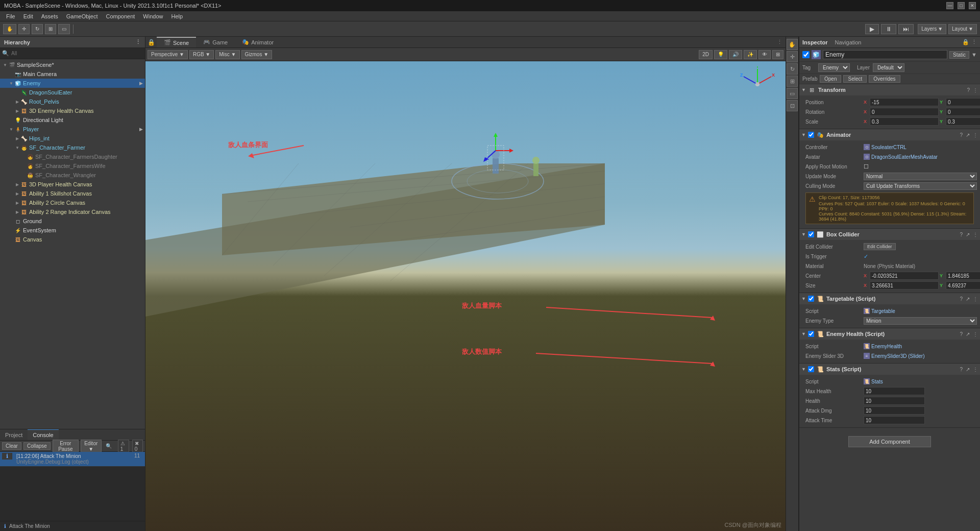 The height and width of the screenshot is (531, 980). What do you see at coordinates (950, 6) in the screenshot?
I see `minimize-btn: —` at bounding box center [950, 6].